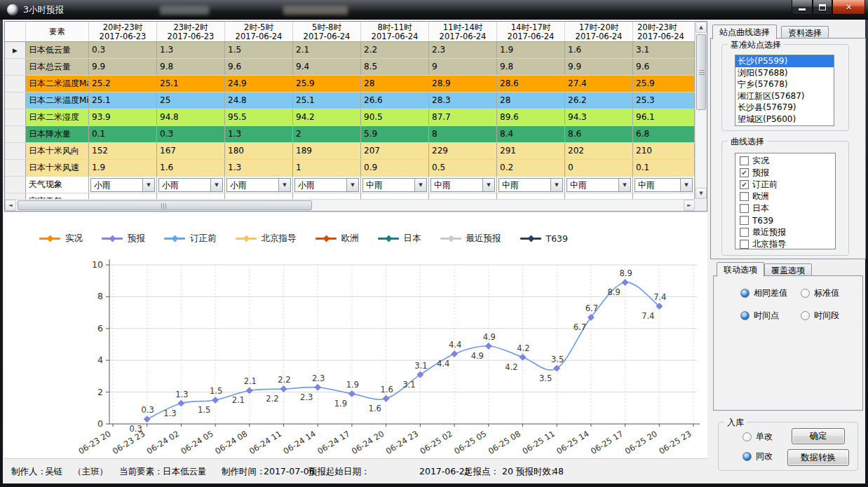 The height and width of the screenshot is (487, 868). What do you see at coordinates (327, 67) in the screenshot?
I see `value-cell: 9.4` at bounding box center [327, 67].